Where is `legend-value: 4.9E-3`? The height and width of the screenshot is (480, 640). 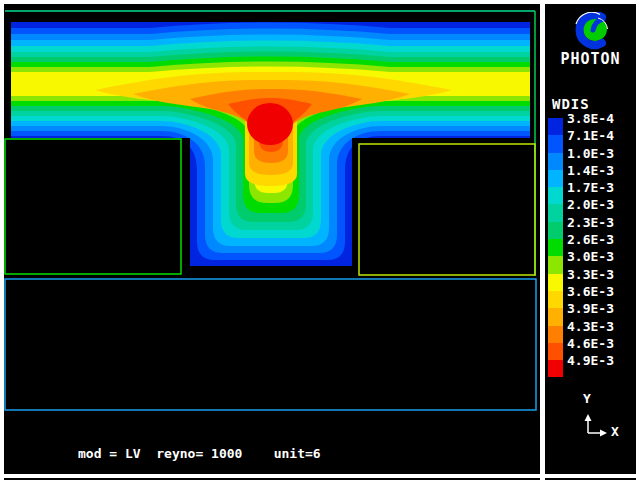
legend-value: 4.9E-3 is located at coordinates (590, 360).